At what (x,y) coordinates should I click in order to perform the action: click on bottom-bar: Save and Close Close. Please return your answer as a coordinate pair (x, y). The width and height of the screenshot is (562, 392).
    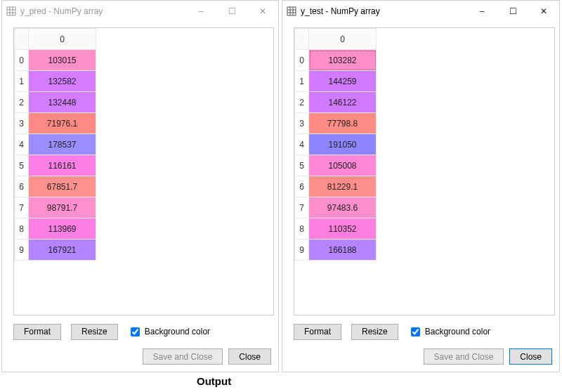
    Looking at the image, I should click on (207, 357).